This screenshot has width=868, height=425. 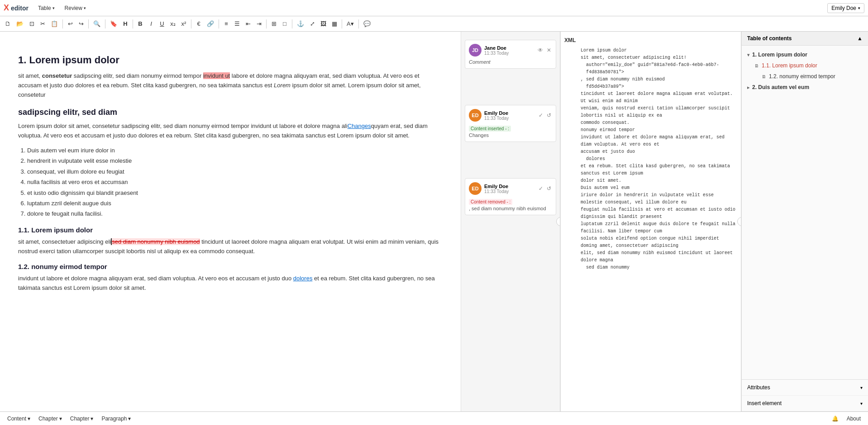 What do you see at coordinates (312, 24) in the screenshot?
I see `fullscreen-button: ⤢` at bounding box center [312, 24].